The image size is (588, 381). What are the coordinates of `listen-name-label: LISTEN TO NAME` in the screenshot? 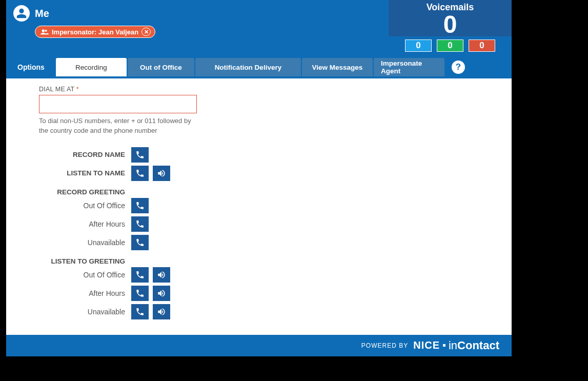 It's located at (85, 173).